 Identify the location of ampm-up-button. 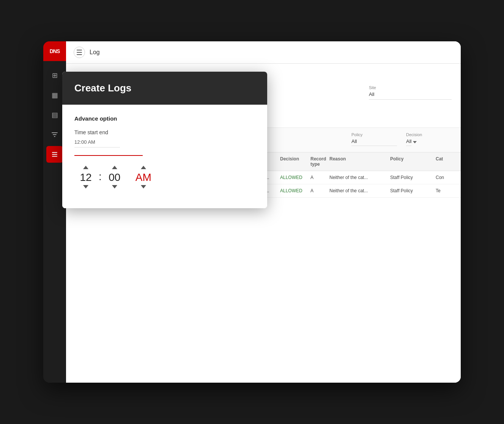
(143, 168).